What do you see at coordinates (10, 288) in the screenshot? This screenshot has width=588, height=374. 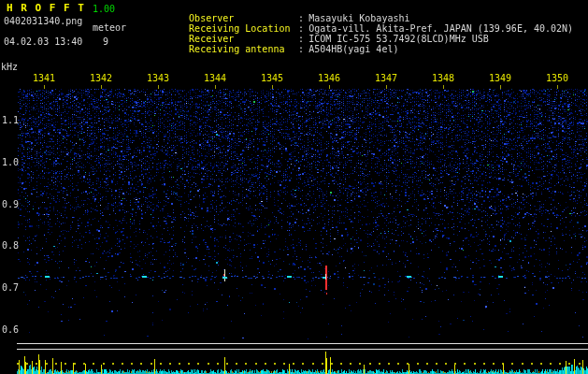 I see `y-tick-label: 0.7` at bounding box center [10, 288].